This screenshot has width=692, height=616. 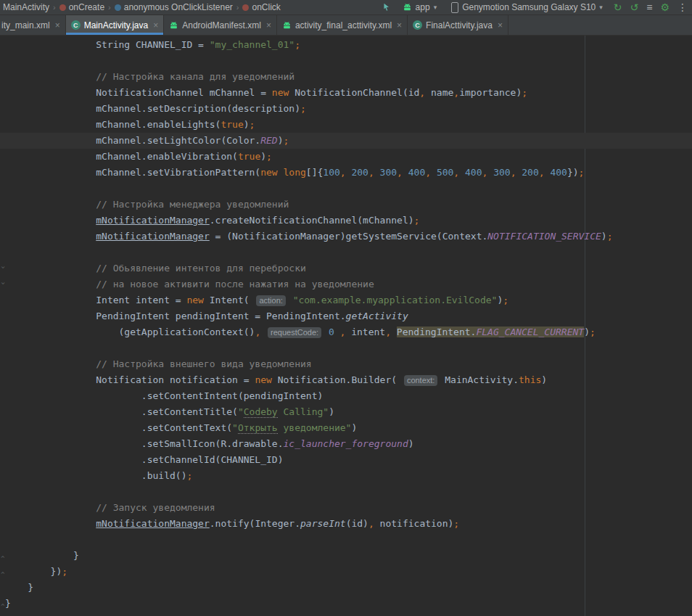 What do you see at coordinates (455, 7) in the screenshot?
I see `phone-icon` at bounding box center [455, 7].